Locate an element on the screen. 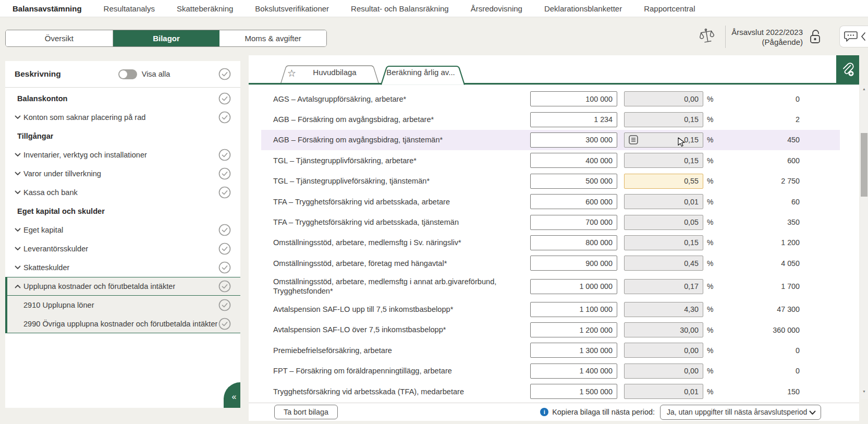 Image resolution: width=868 pixels, height=424 pixels. table-row: Premiebefrielseförsäkring, arbetare 0,00… is located at coordinates (551, 350).